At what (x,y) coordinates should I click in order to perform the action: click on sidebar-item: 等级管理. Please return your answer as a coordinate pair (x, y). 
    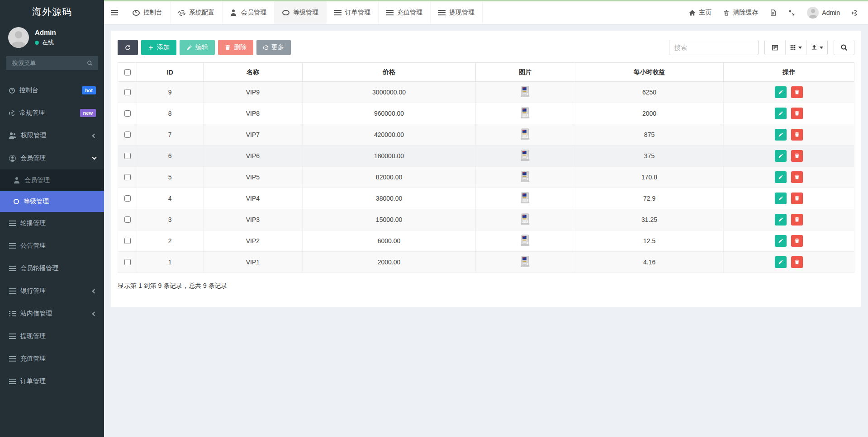
    Looking at the image, I should click on (52, 202).